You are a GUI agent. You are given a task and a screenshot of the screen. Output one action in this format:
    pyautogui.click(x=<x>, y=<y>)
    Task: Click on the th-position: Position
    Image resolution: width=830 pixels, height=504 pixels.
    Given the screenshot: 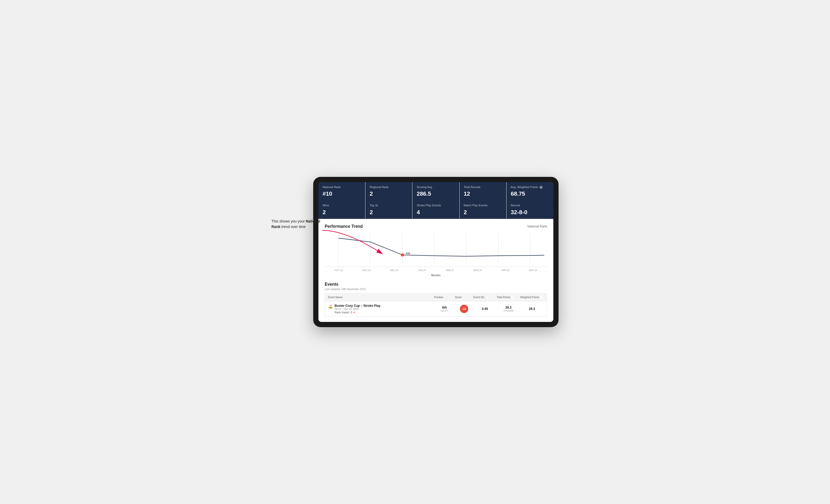 What is the action you would take?
    pyautogui.click(x=445, y=297)
    